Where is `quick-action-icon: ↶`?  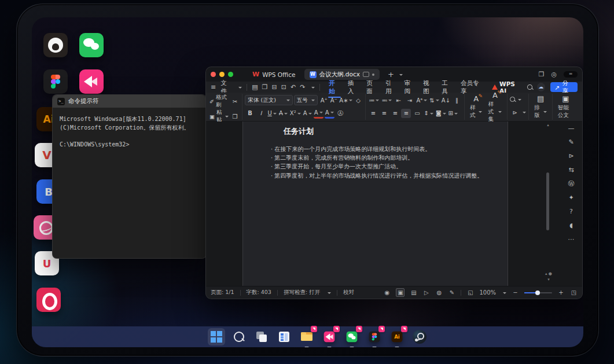
quick-action-icon: ↶ is located at coordinates (293, 87).